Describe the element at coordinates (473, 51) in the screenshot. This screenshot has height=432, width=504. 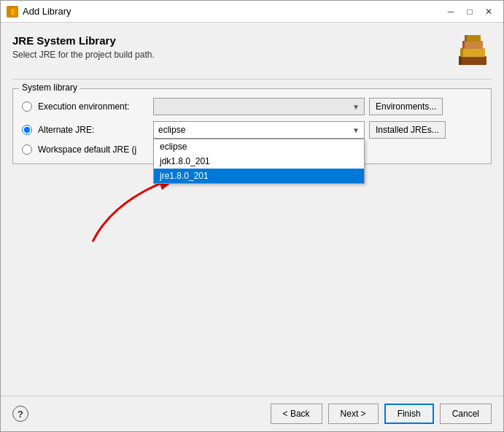
I see `library-icon` at that location.